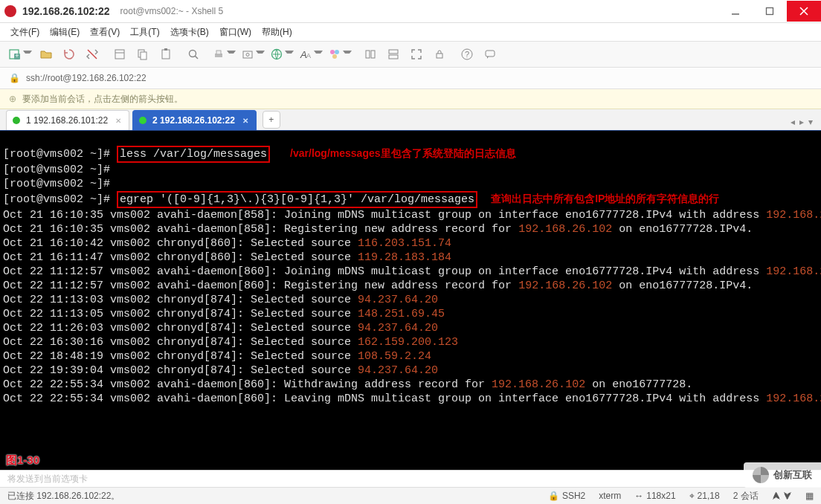  Describe the element at coordinates (64, 497) in the screenshot. I see `status-connection: 已连接 192.168.26.102:22。` at that location.